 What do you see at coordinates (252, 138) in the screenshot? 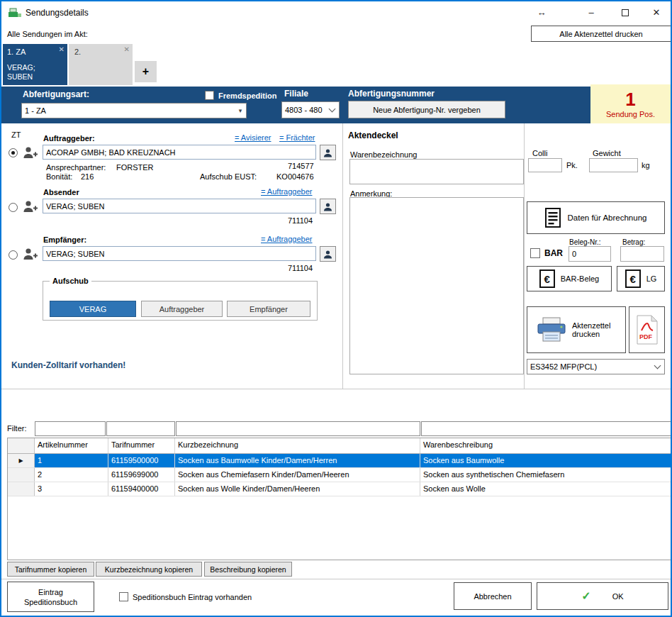
I see `avisierer-link: = Avisierer` at bounding box center [252, 138].